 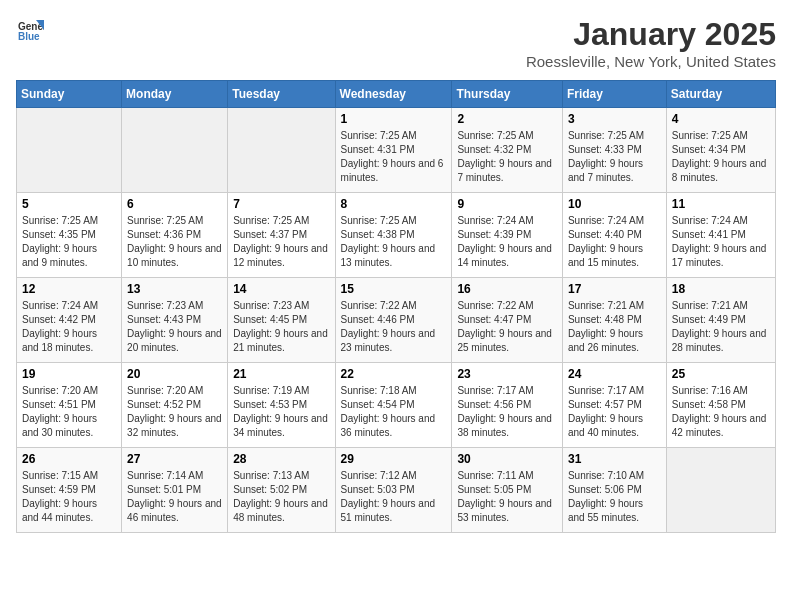 What do you see at coordinates (394, 320) in the screenshot?
I see `calendar-cell: 15Sunrise: 7:22 AM Sunset: 4:46 PM Dayli…` at bounding box center [394, 320].